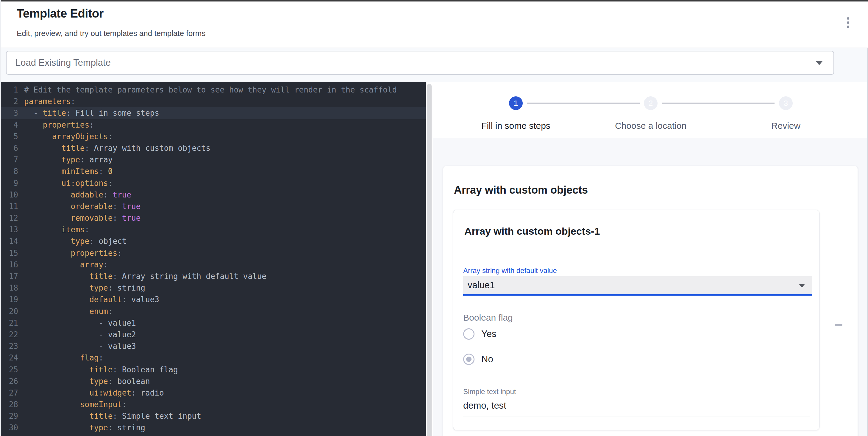 This screenshot has height=436, width=868. I want to click on code-text: type: object, so click(75, 241).